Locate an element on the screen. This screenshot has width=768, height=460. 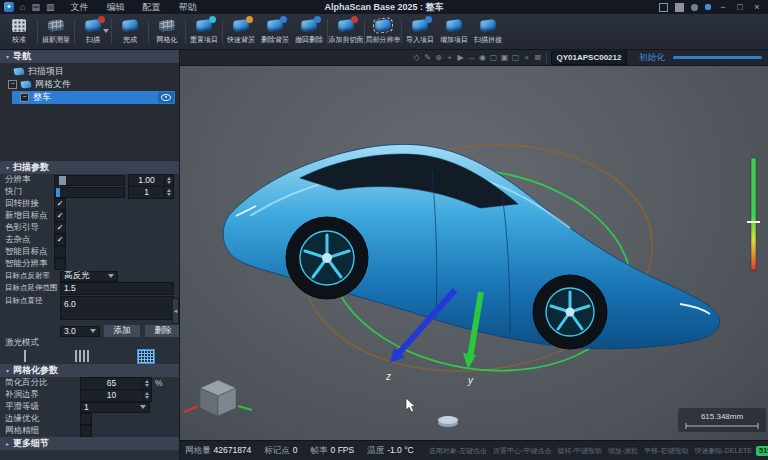
visibility-toggle is located at coordinates (166, 98).